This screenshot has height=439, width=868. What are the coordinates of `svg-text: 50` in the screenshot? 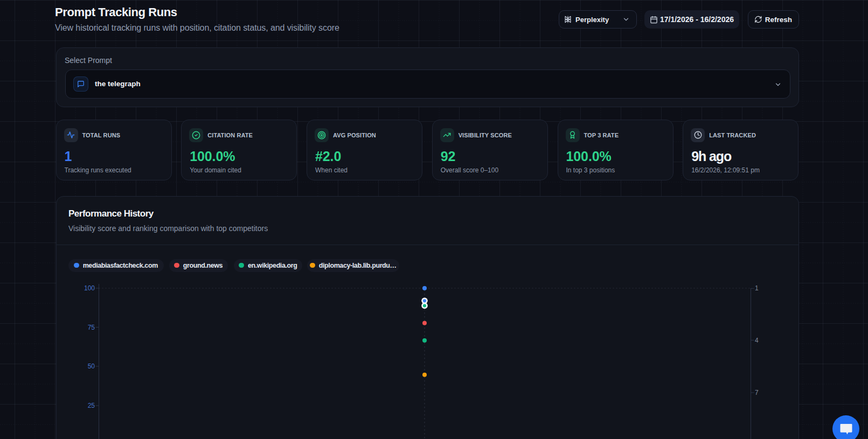 It's located at (92, 366).